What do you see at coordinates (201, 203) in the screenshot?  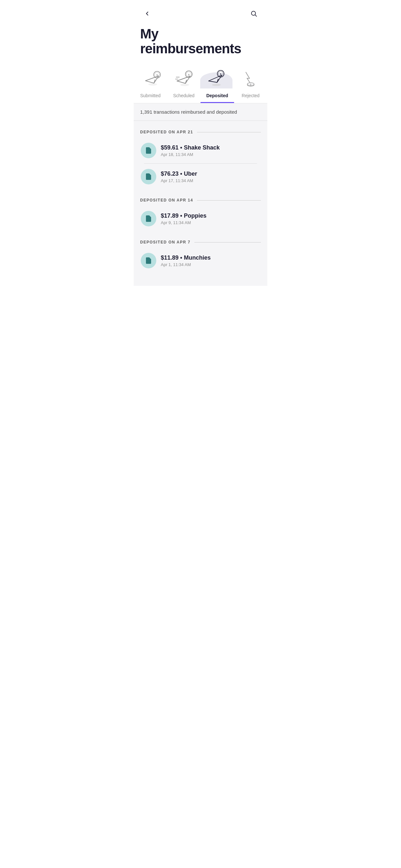 I see `content-area: DEPOSITED ON APR 21 $59.61 • Shake Shack…` at bounding box center [201, 203].